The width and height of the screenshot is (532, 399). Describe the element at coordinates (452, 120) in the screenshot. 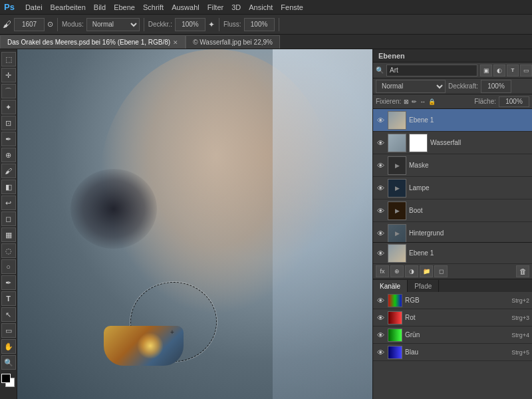

I see `layer-item-ebene1: 👁 Ebene 1` at that location.